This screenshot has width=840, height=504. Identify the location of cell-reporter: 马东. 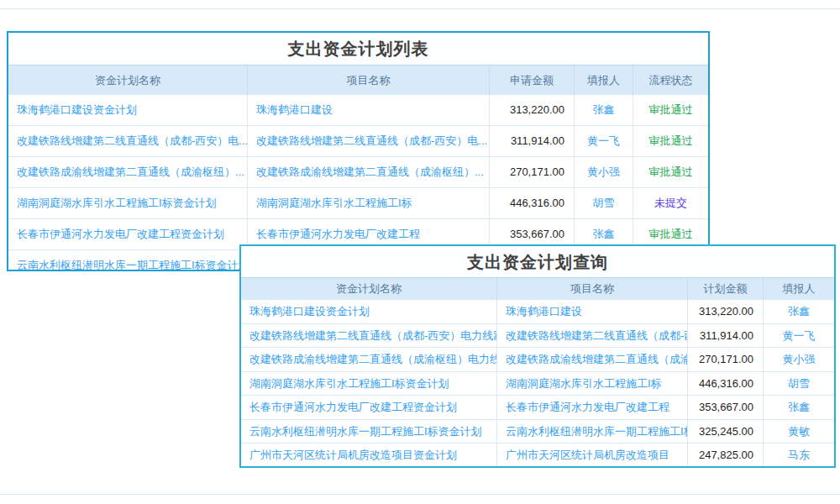
(799, 455).